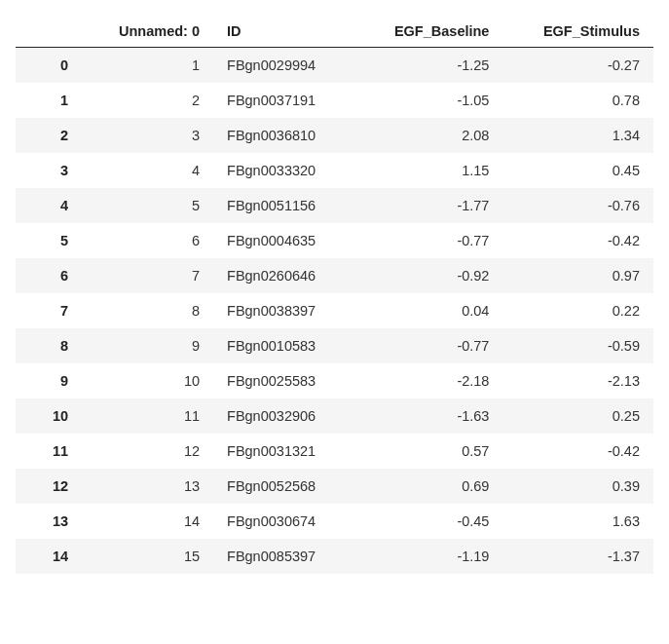  Describe the element at coordinates (335, 486) in the screenshot. I see `table-row: 1213FBgn00525680.690.39` at that location.